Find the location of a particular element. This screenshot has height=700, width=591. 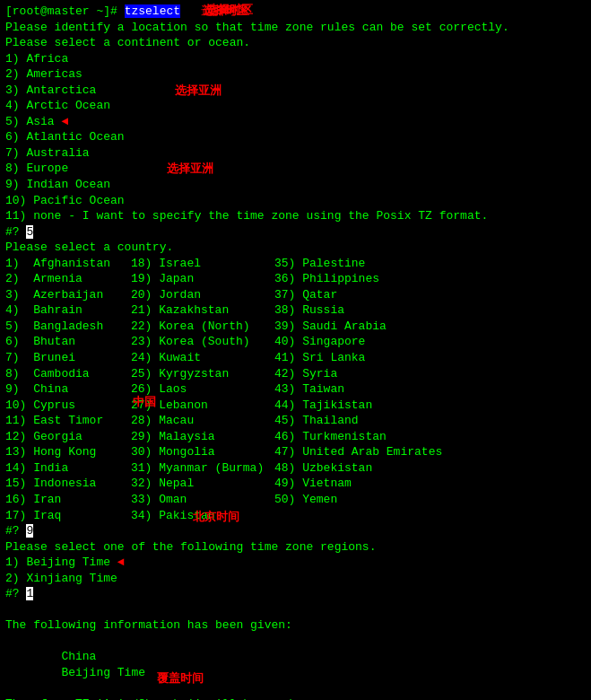

country-row-3: 3) Azerbaijan20) Jordan37) Qatar is located at coordinates (296, 295).